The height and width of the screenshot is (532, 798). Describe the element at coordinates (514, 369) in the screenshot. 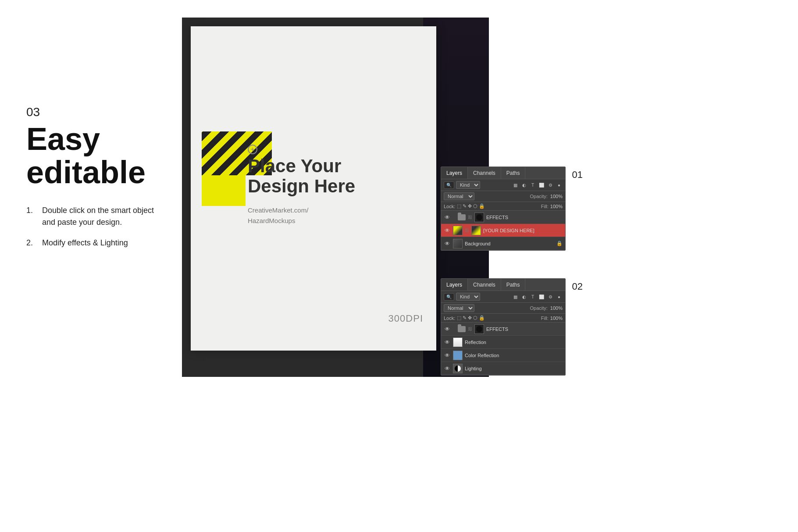

I see `layer-name-lighting: Lighting` at that location.